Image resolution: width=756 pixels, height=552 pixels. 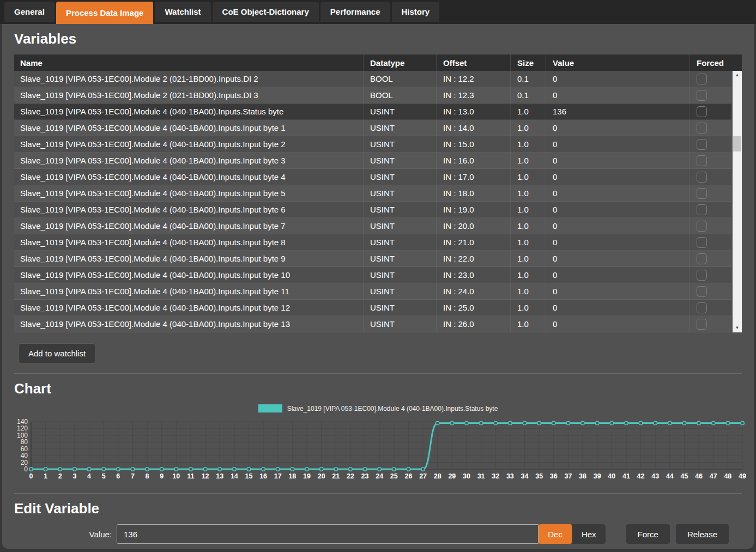 What do you see at coordinates (336, 476) in the screenshot?
I see `svg-text: 21` at bounding box center [336, 476].